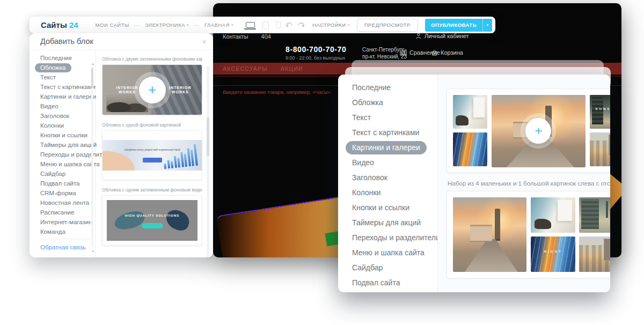 This screenshot has height=325, width=644. I want to click on site-nav-accessories: АКСЕССУАРЫ, so click(245, 69).